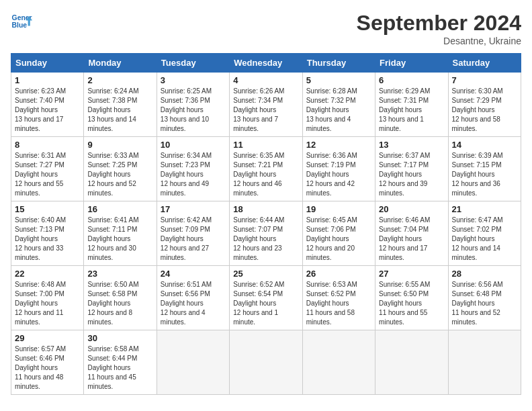 Image resolution: width=532 pixels, height=411 pixels. What do you see at coordinates (120, 338) in the screenshot?
I see `day-number: 30` at bounding box center [120, 338].